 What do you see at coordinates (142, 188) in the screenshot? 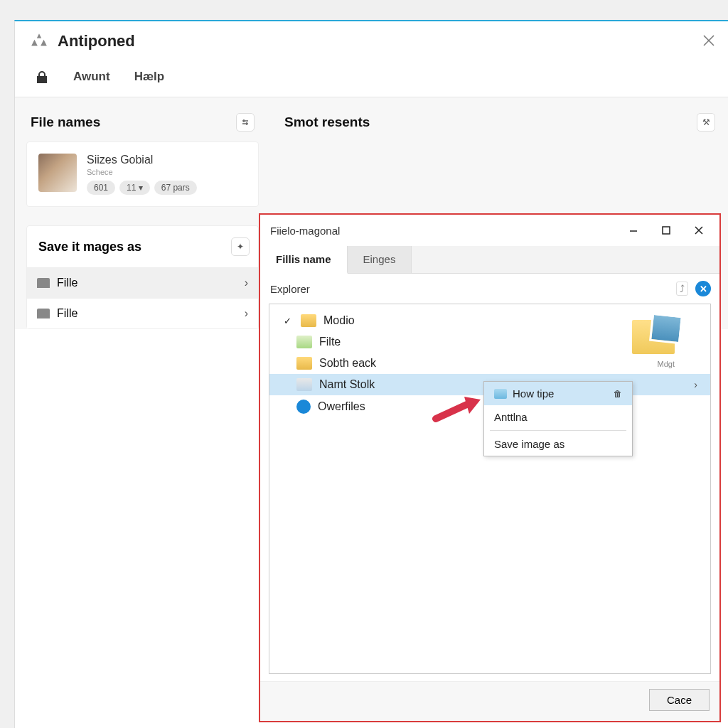
I see `pill-row: 601 11 ▾ 67 pars` at bounding box center [142, 188].